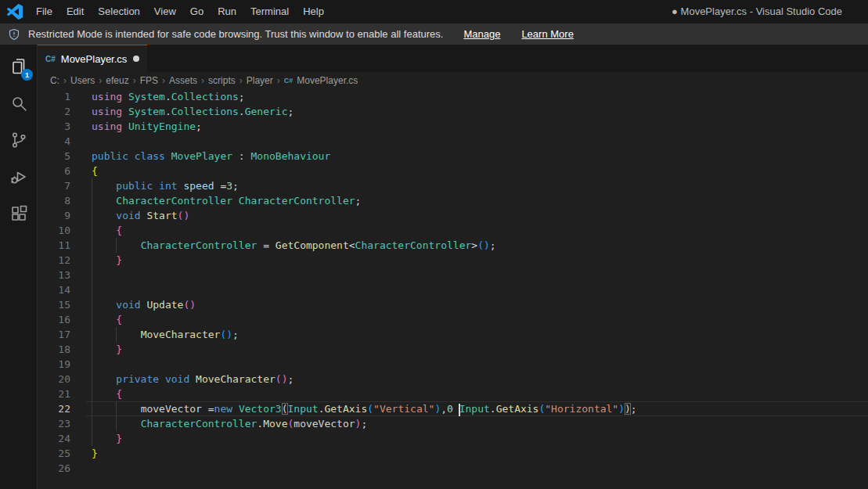 The image size is (868, 489). What do you see at coordinates (83, 81) in the screenshot?
I see `breadcrumb-item: Users` at bounding box center [83, 81].